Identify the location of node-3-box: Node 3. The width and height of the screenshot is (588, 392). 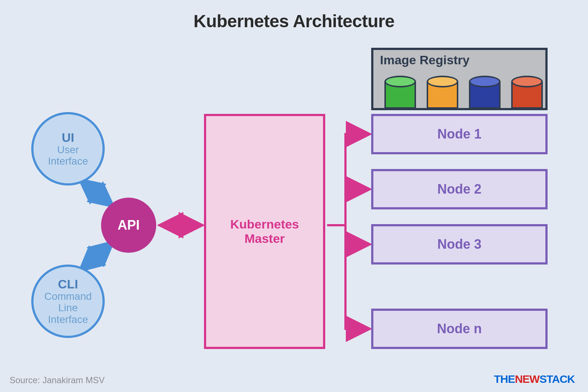
(459, 244).